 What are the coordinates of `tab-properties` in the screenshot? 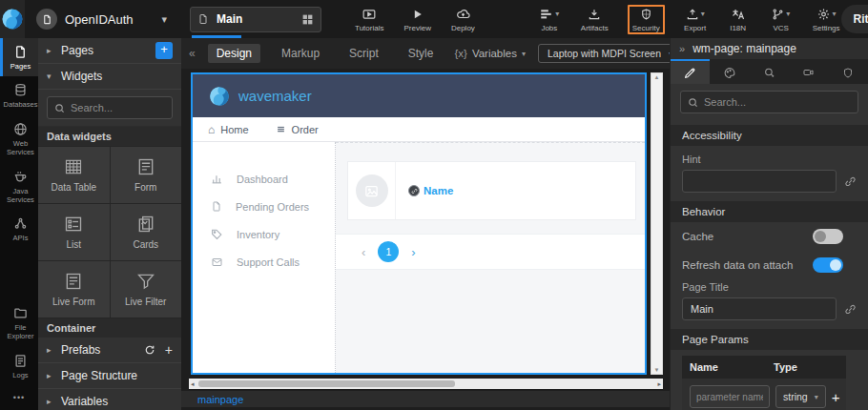 It's located at (691, 72).